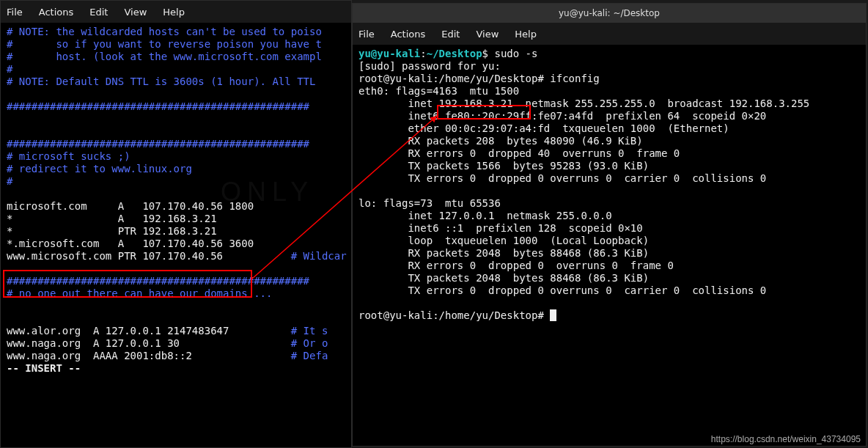 The image size is (868, 448). Describe the element at coordinates (786, 439) in the screenshot. I see `csdn-watermark: https://blog.csdn.net/weixin_43734095` at that location.